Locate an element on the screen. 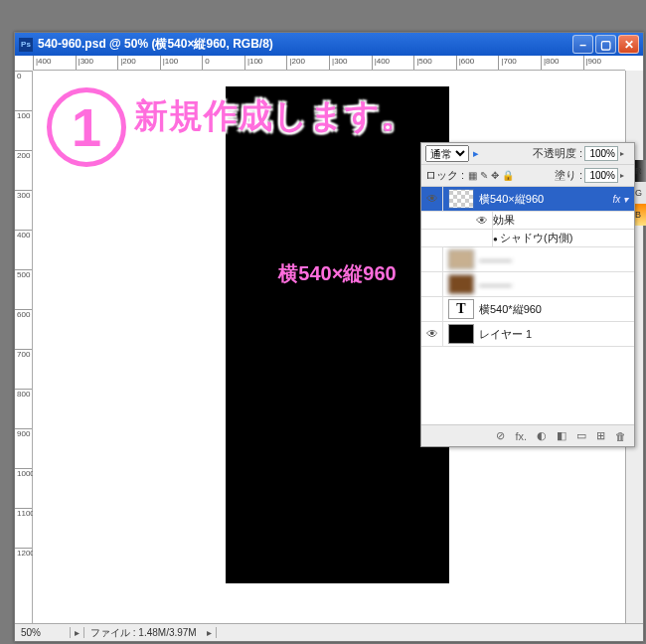  app-icon: Ps is located at coordinates (26, 45).